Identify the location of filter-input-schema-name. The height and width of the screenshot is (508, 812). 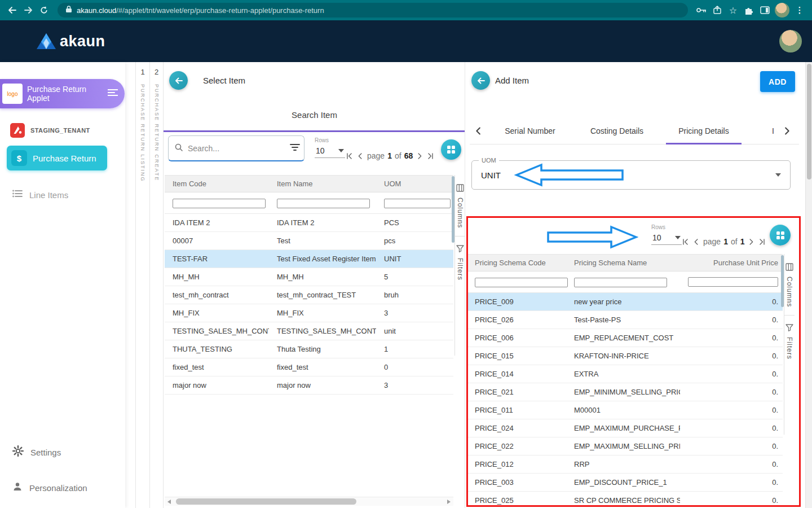
(620, 282).